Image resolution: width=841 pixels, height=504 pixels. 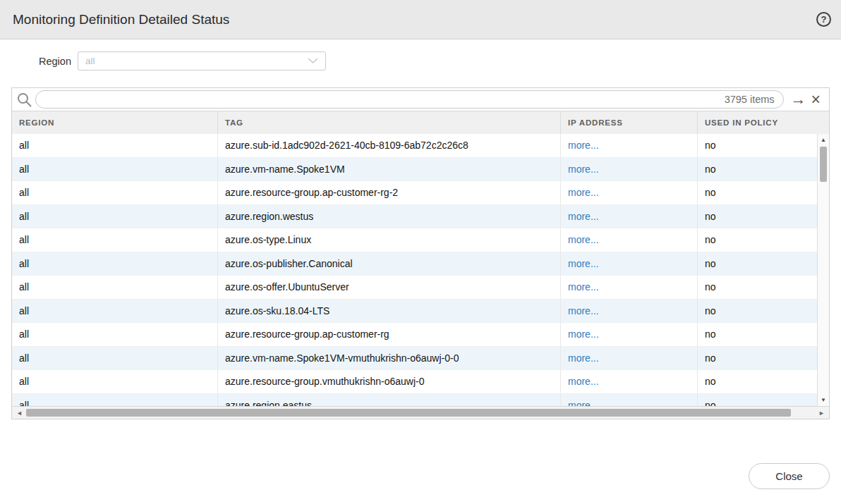 I want to click on filter-input, so click(x=385, y=99).